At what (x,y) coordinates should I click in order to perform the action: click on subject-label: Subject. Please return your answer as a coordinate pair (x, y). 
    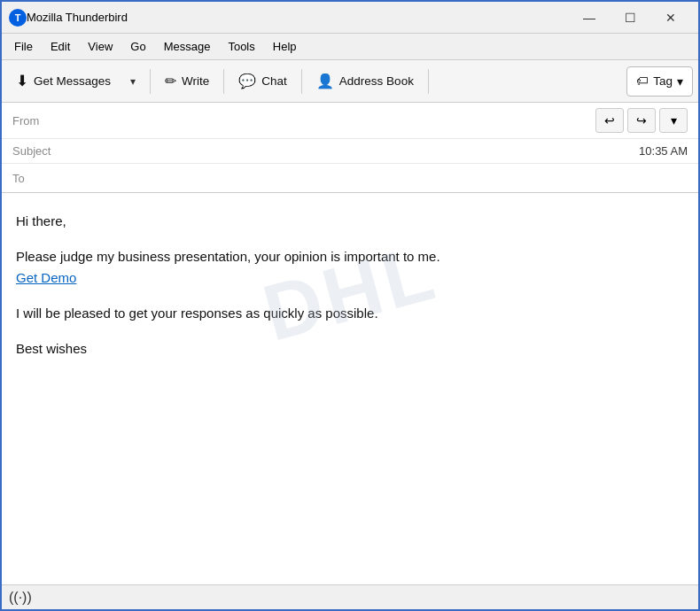
    Looking at the image, I should click on (39, 151).